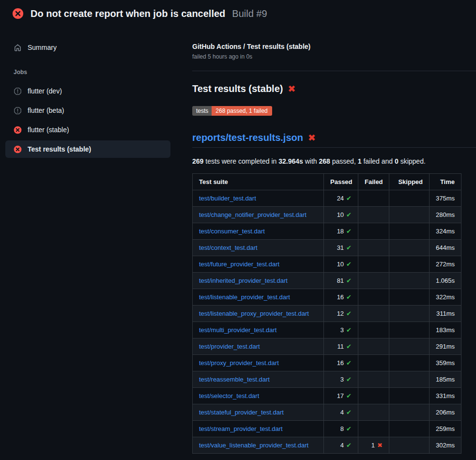  Describe the element at coordinates (241, 413) in the screenshot. I see `test-suite-link: test/stateful_provider_test.dart` at that location.